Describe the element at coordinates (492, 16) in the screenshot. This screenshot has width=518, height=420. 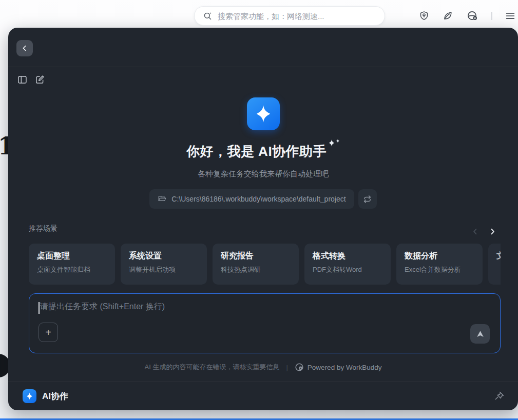
I see `topbar-divider` at that location.